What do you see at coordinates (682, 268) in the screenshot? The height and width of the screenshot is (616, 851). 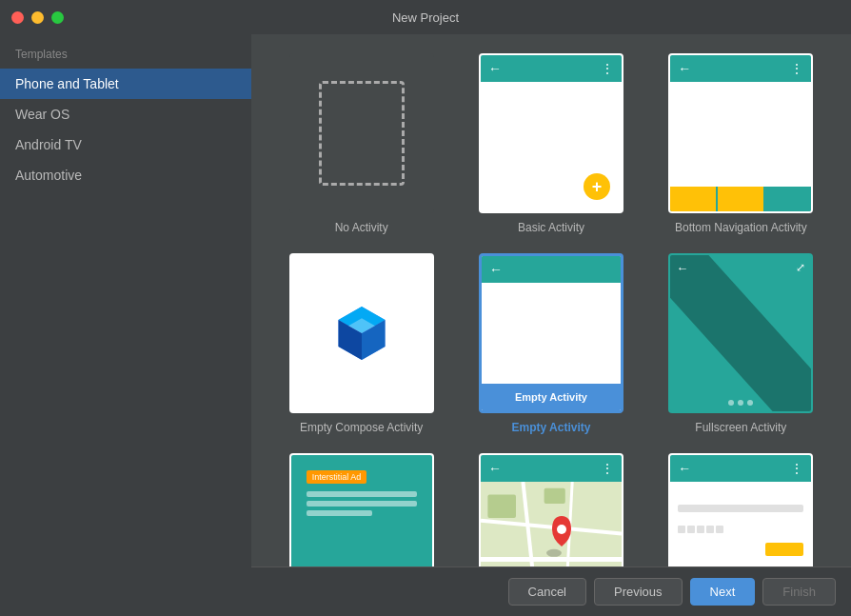 I see `fullscreen-back-icon: ←` at bounding box center [682, 268].